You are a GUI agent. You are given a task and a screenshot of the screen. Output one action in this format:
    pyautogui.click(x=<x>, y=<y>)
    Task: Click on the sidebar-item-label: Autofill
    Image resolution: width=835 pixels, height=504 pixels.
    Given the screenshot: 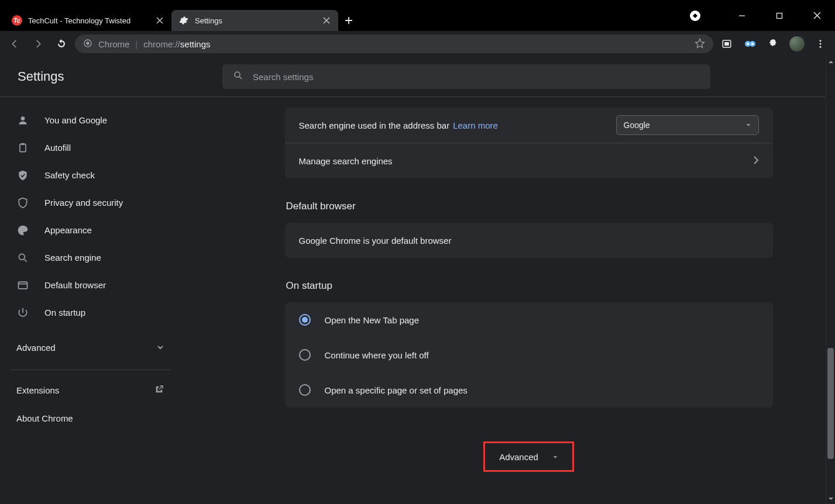 What is the action you would take?
    pyautogui.click(x=57, y=147)
    